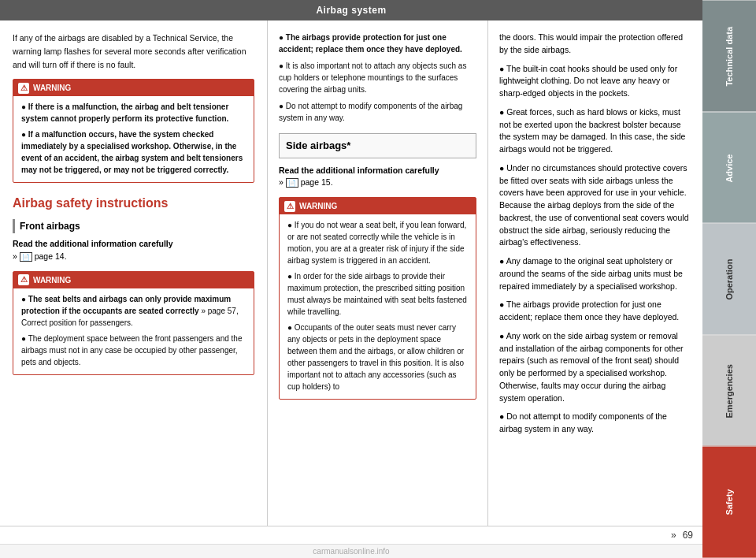  Describe the element at coordinates (24, 88) in the screenshot. I see `warning-icon-1: ⚠` at that location.